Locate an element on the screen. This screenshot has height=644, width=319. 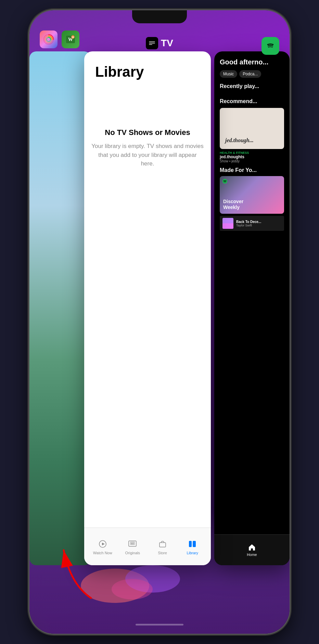
apps-row: W W TV is located at coordinates (160, 39).